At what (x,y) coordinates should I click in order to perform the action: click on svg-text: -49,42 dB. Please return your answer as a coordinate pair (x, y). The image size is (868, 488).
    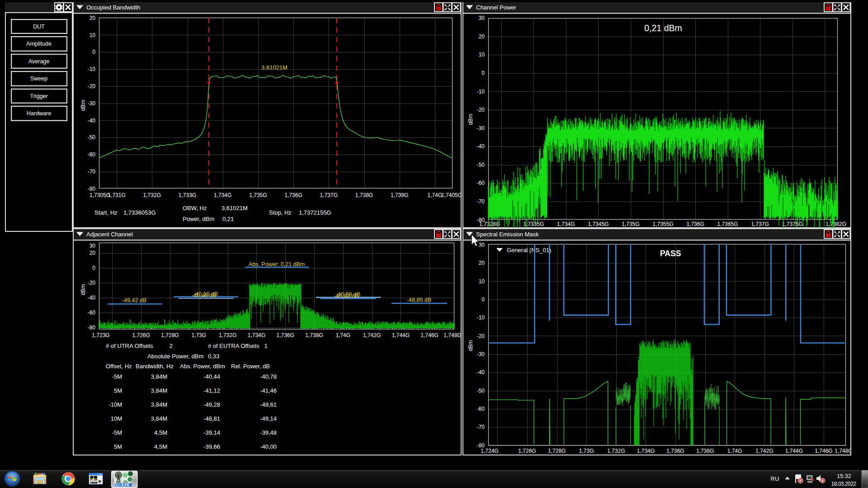
    Looking at the image, I should click on (134, 300).